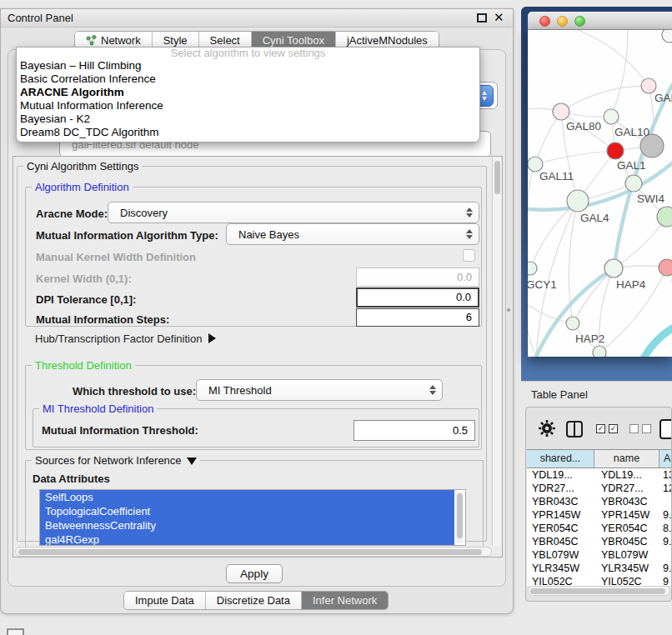 This screenshot has width=672, height=635. I want to click on attribute-item: SelfLoops, so click(247, 497).